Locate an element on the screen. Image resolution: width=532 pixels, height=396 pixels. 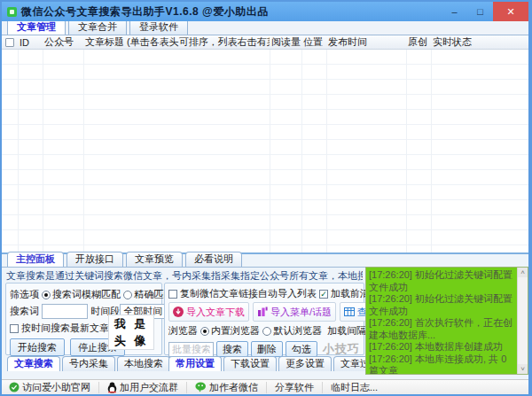
import-menu-topic-button: 导入菜单/话题 is located at coordinates (294, 312).